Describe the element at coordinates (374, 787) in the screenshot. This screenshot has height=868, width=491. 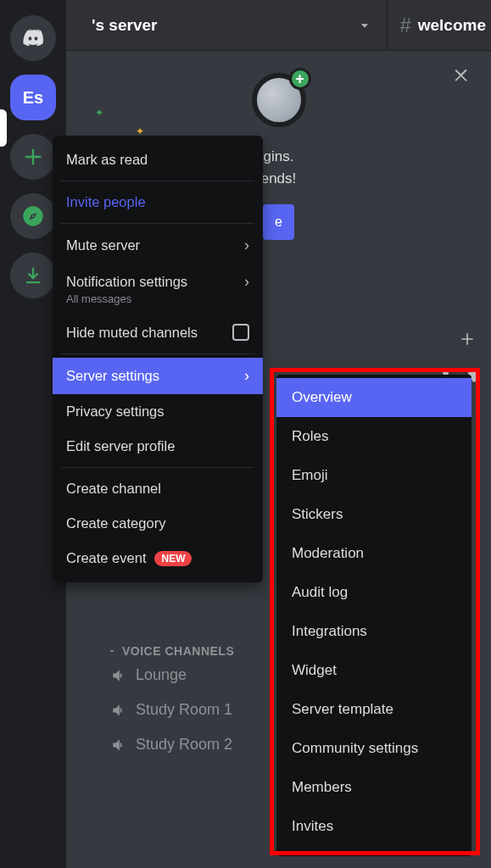
I see `submenu-item-members: Members` at that location.